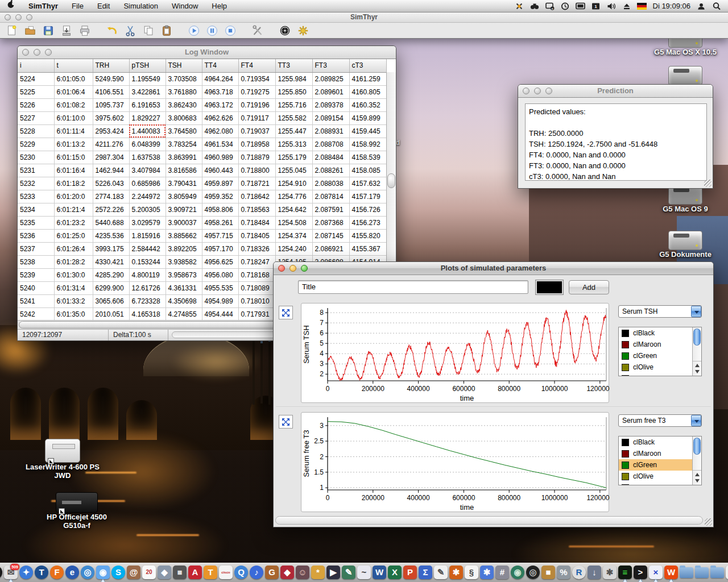 Image resolution: width=728 pixels, height=582 pixels. I want to click on table-cell: 4963.718, so click(220, 92).